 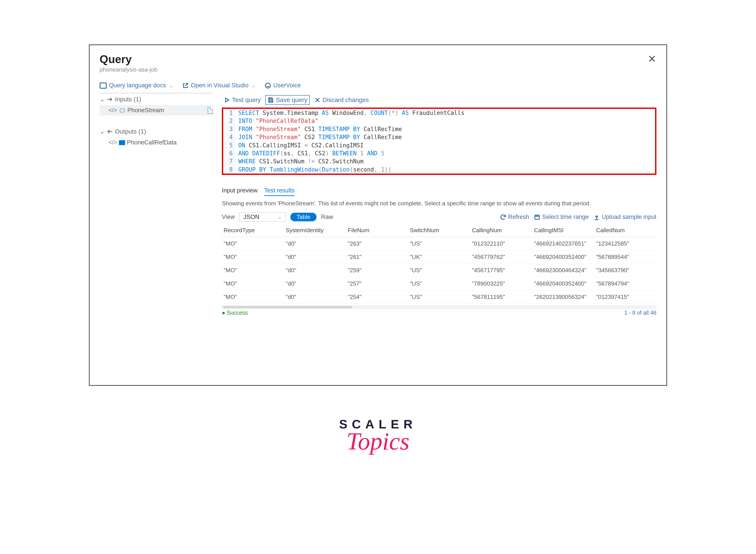 I want to click on query-docs-link: Query language docs ⌄, so click(x=136, y=86).